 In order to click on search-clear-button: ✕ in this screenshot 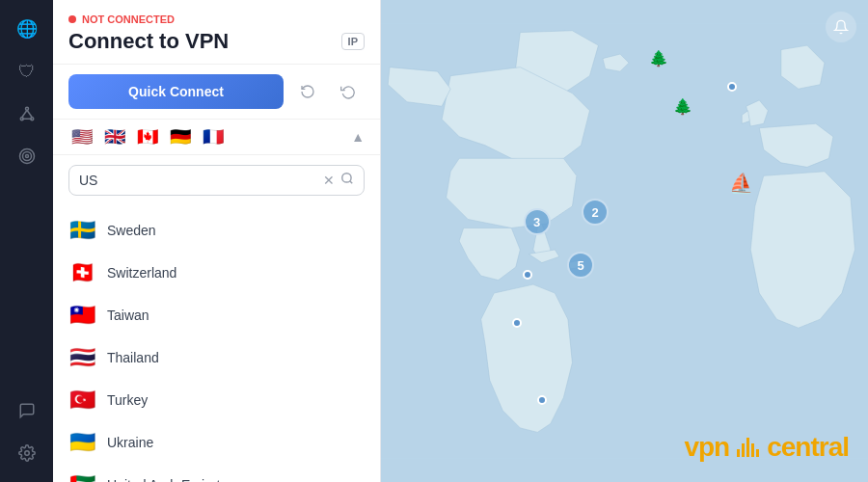, I will do `click(329, 180)`.